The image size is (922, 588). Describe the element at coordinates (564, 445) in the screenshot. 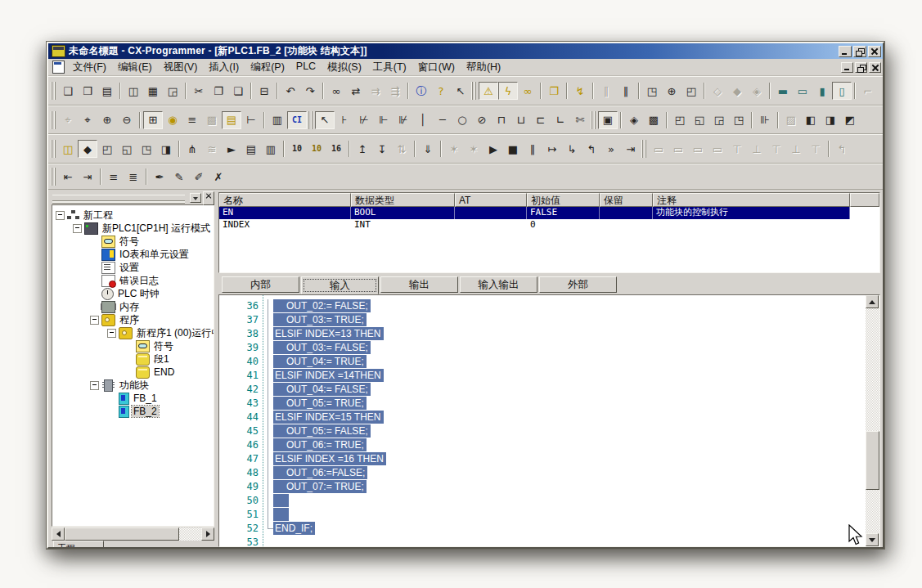

I see `code-line-46: OUT_06:= TRUE;` at that location.